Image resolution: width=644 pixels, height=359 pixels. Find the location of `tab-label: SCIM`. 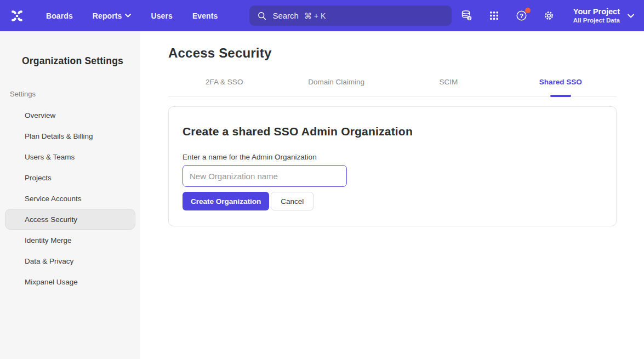

tab-label: SCIM is located at coordinates (448, 82).